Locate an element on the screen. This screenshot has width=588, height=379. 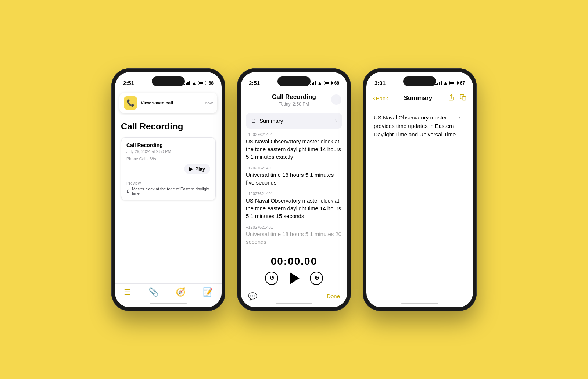
tab-compass-icon: 🧭 is located at coordinates (181, 292).